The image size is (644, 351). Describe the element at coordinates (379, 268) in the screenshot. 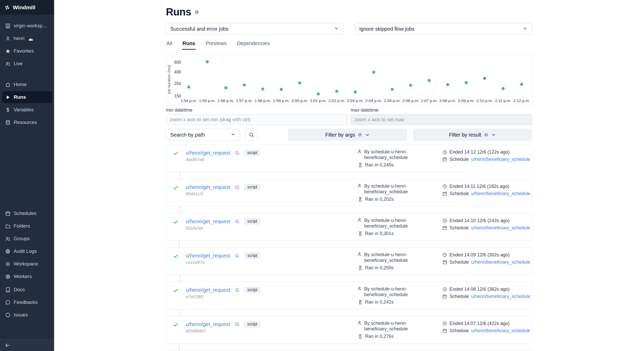

I see `run-duration: Ran in 0,259s` at that location.